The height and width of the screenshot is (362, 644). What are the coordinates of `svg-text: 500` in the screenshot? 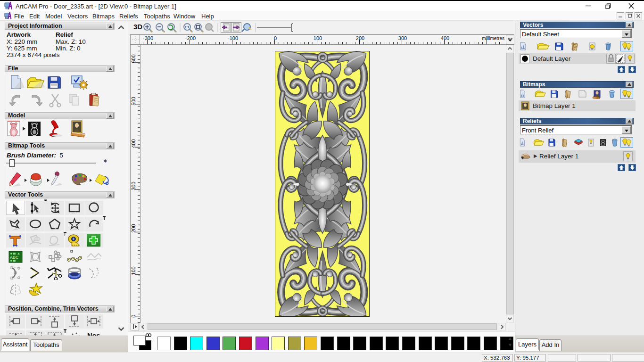 It's located at (133, 101).